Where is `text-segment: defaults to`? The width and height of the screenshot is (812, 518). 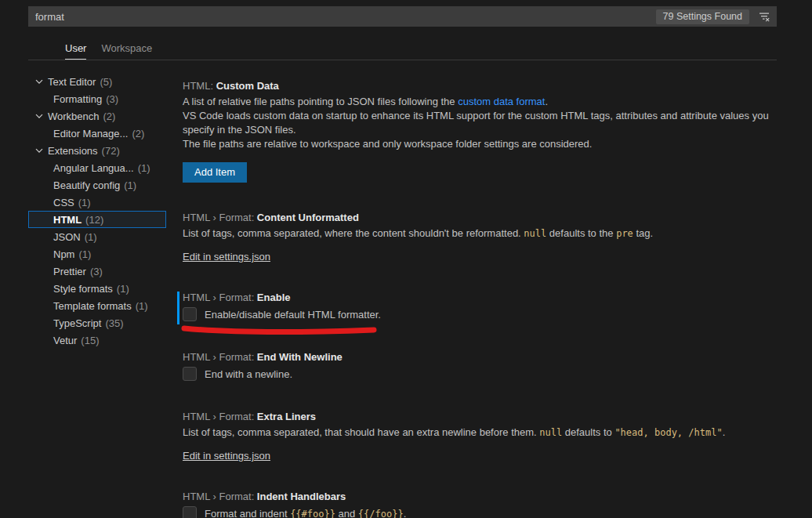 text-segment: defaults to is located at coordinates (588, 433).